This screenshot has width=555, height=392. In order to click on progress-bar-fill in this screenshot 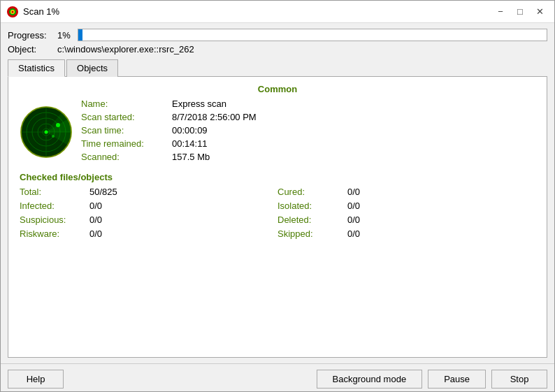, I will do `click(81, 35)`.